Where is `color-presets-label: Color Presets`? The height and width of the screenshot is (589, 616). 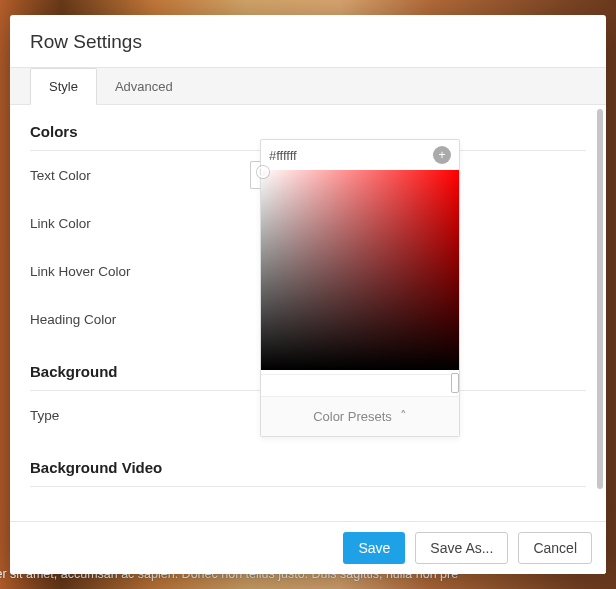 color-presets-label: Color Presets is located at coordinates (352, 416).